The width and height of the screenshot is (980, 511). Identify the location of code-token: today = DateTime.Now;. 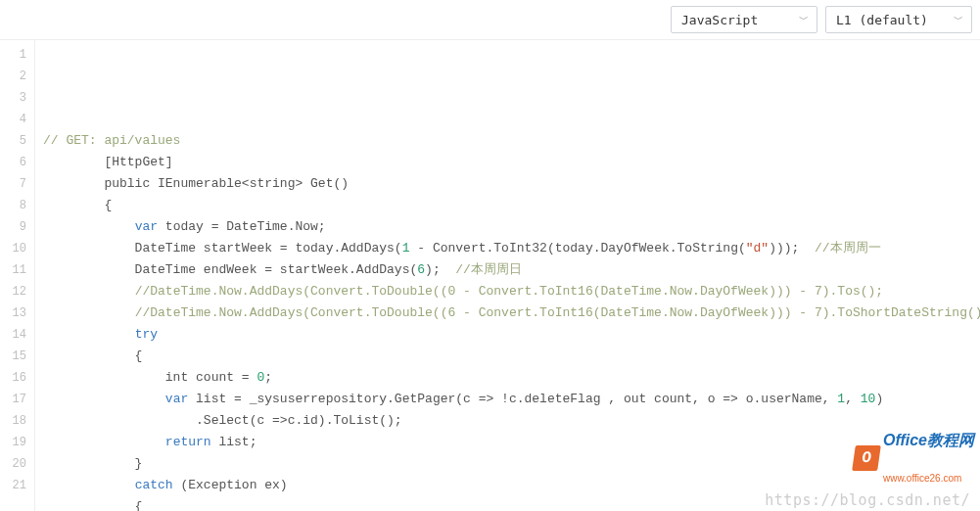
(242, 227).